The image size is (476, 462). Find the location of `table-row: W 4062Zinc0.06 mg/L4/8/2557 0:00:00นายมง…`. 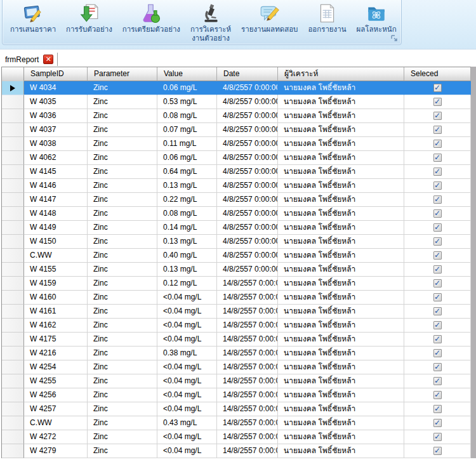

table-row: W 4062Zinc0.06 mg/L4/8/2557 0:00:00นายมง… is located at coordinates (236, 158).